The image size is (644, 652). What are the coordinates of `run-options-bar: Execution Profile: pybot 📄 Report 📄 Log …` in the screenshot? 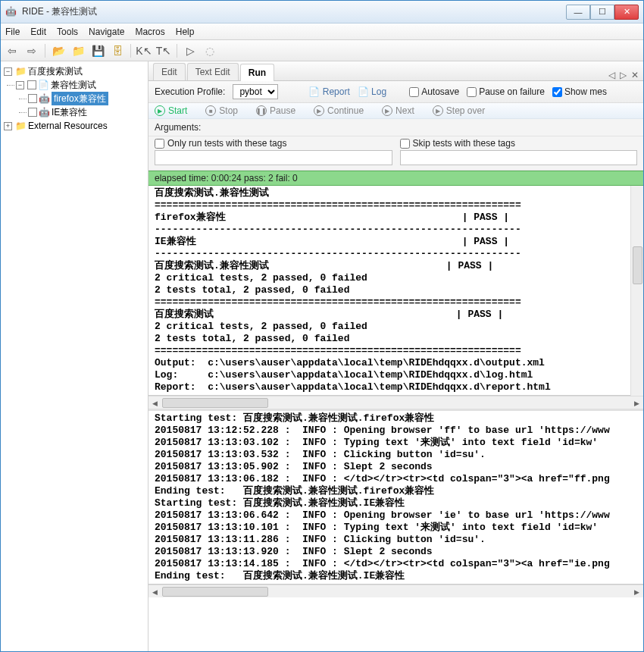 It's located at (395, 92).